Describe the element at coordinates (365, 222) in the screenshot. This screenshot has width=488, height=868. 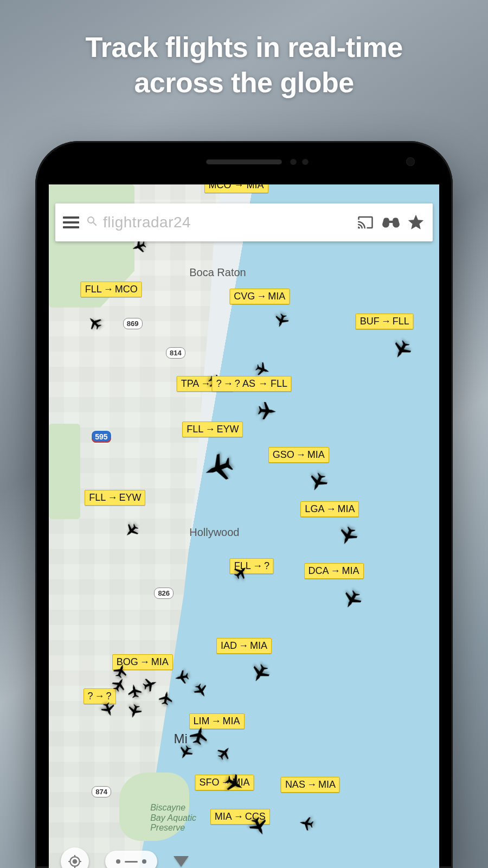
I see `cast-icon` at that location.